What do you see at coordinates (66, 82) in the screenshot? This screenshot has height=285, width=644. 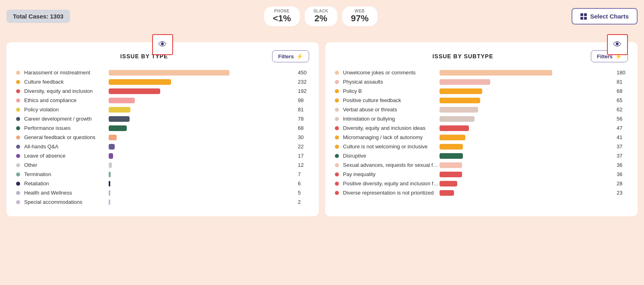 I see `bar-label: Culture feedback` at bounding box center [66, 82].